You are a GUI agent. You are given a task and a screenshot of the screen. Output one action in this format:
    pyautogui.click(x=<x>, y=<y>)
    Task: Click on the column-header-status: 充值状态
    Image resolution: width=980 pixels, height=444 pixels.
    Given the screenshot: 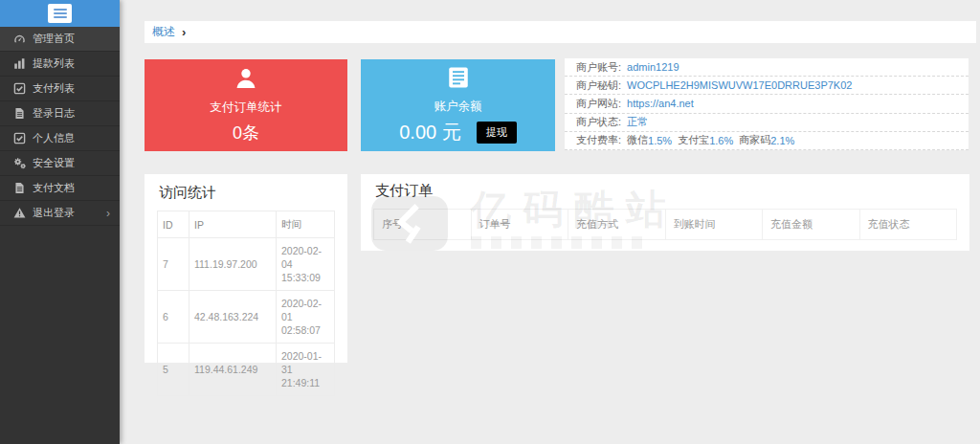 What is the action you would take?
    pyautogui.click(x=908, y=225)
    